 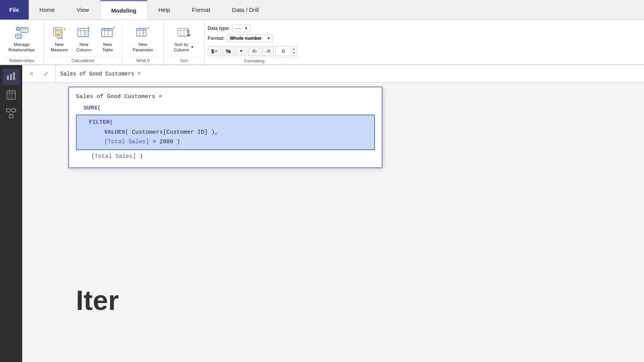 What do you see at coordinates (225, 127) in the screenshot?
I see `formula-popup: Sales of Good Customers = SUMX( FILTER( …` at bounding box center [225, 127].